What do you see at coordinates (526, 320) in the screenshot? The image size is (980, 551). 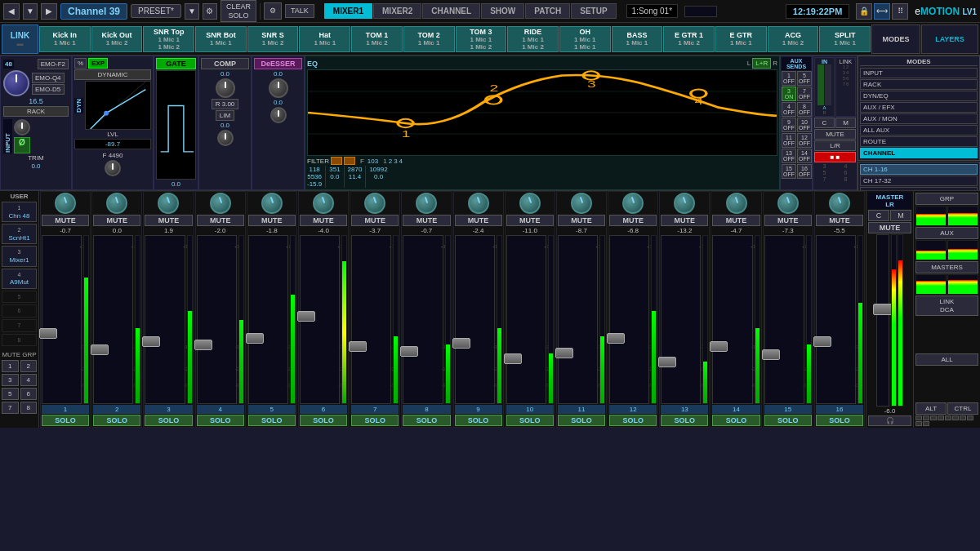 I see `fader-track-10: +10 5 0 -5 -10 -20 -30` at bounding box center [526, 320].